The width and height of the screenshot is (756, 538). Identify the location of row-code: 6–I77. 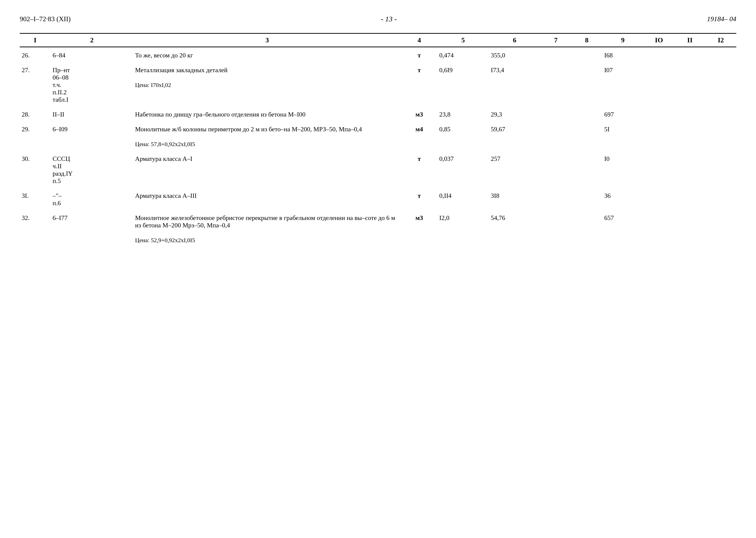
(92, 227).